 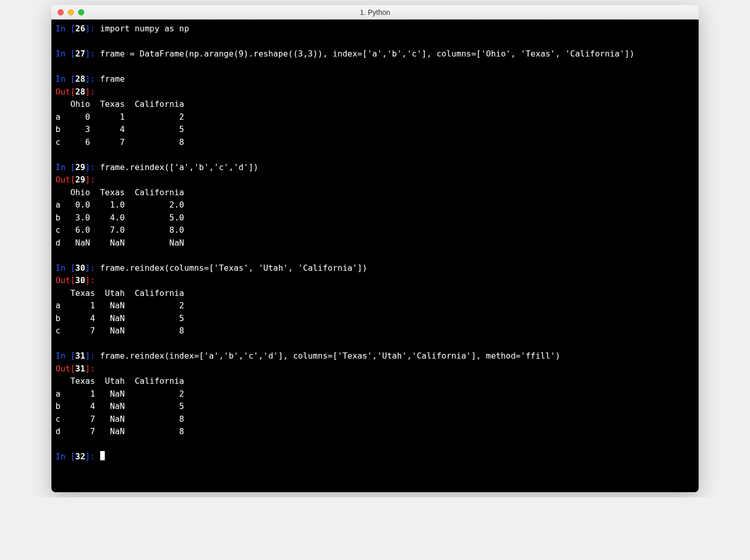 I want to click on in-prompt-number: 32, so click(x=80, y=456).